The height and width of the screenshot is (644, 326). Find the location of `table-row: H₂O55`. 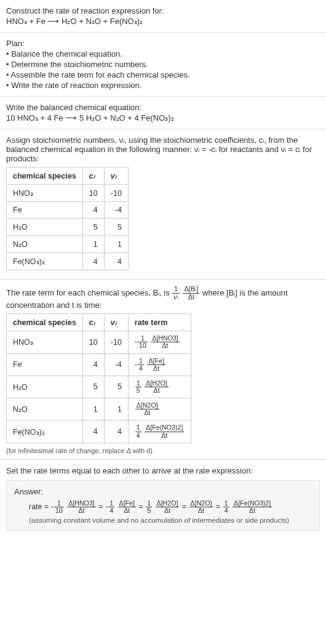

table-row: H₂O55 is located at coordinates (68, 227).